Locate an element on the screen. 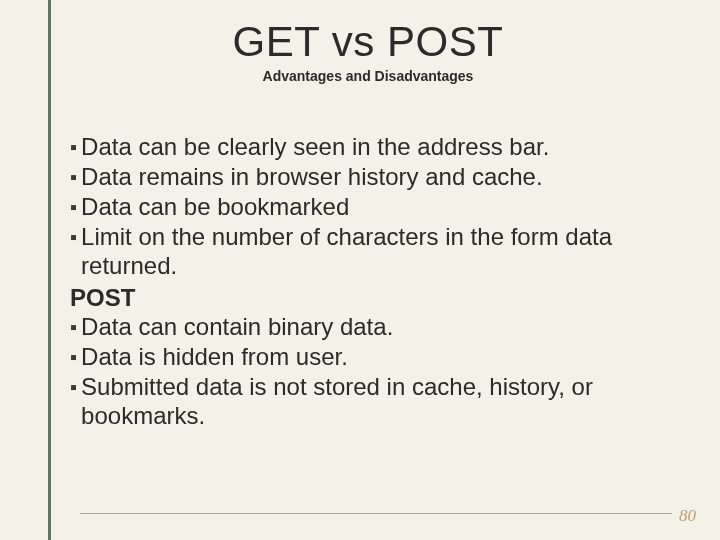 The image size is (720, 540). list-item-text: Data can be bookmarked is located at coordinates (380, 206).